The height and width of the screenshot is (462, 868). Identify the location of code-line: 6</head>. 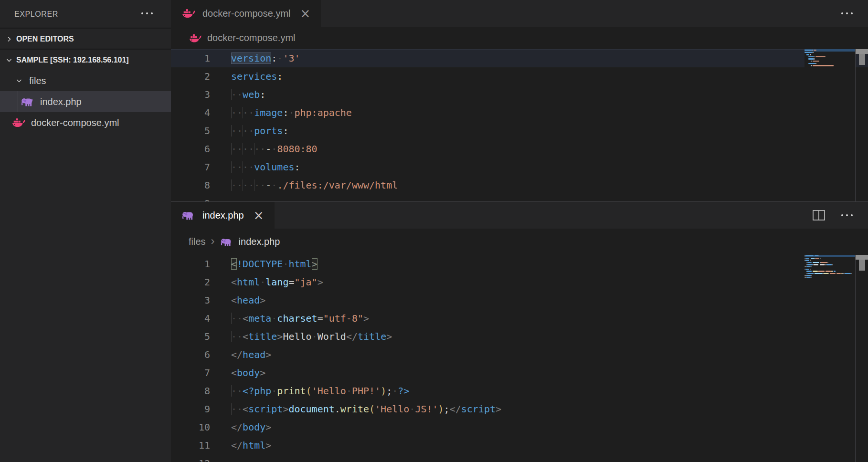
(519, 355).